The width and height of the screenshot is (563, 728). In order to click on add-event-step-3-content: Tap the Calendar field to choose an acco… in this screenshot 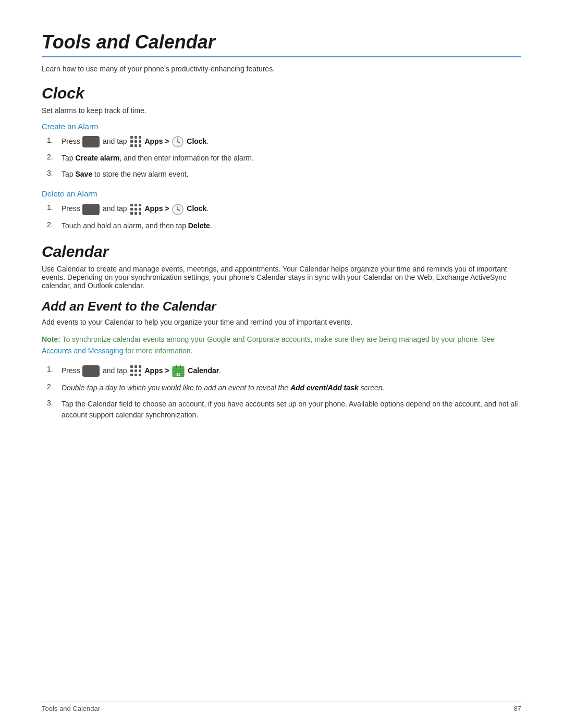, I will do `click(291, 410)`.